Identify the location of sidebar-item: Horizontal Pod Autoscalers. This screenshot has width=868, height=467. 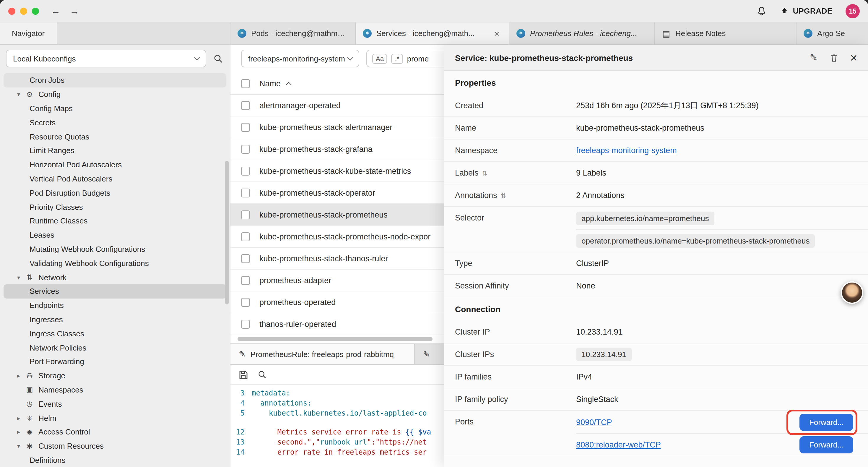
(115, 165).